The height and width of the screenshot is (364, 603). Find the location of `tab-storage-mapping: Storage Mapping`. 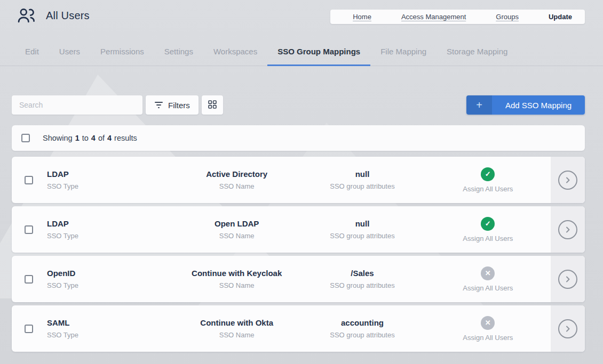

tab-storage-mapping: Storage Mapping is located at coordinates (477, 54).